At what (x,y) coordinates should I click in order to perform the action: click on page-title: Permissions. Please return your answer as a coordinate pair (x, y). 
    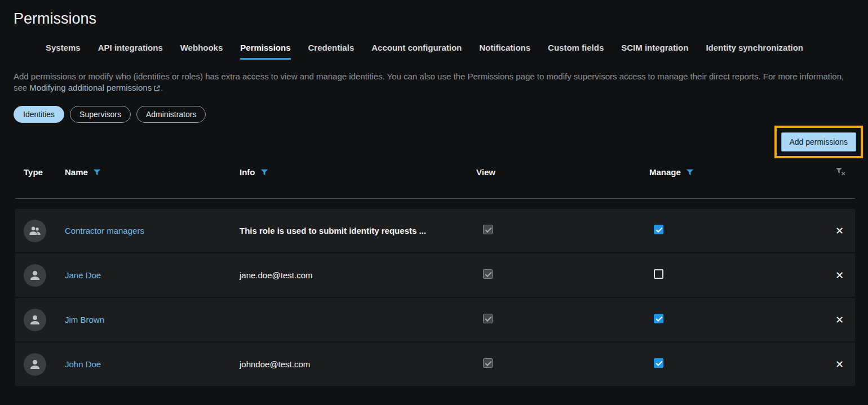
    Looking at the image, I should click on (441, 19).